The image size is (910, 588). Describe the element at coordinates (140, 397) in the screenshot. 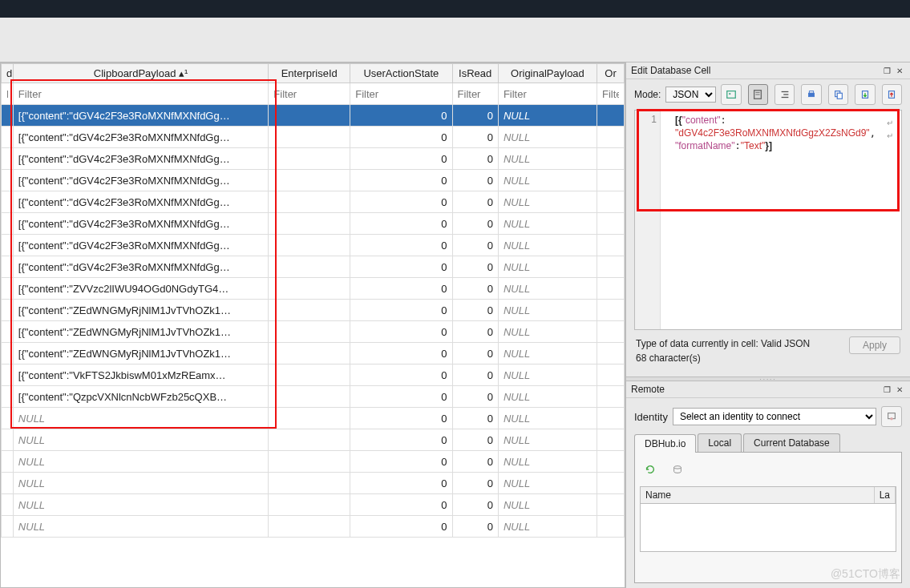

I see `table-cell: [{"content":"QzpcVXNlcnNcbWFzb25cQXB…` at that location.